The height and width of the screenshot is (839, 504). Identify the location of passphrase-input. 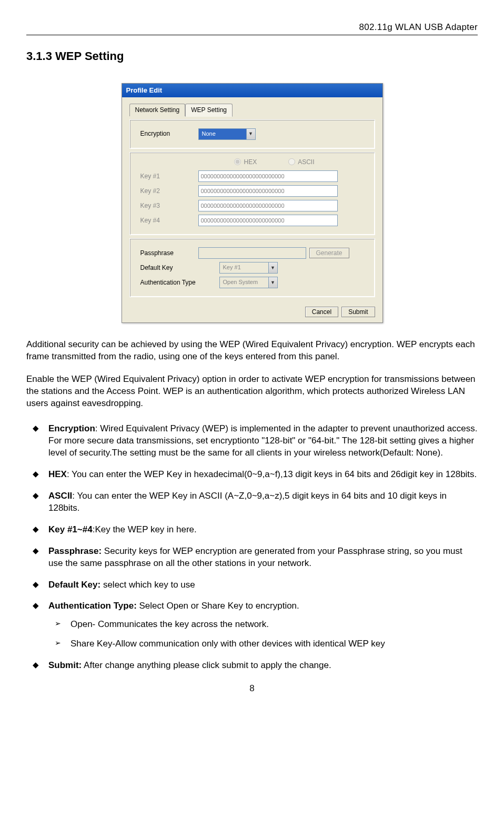
(253, 253).